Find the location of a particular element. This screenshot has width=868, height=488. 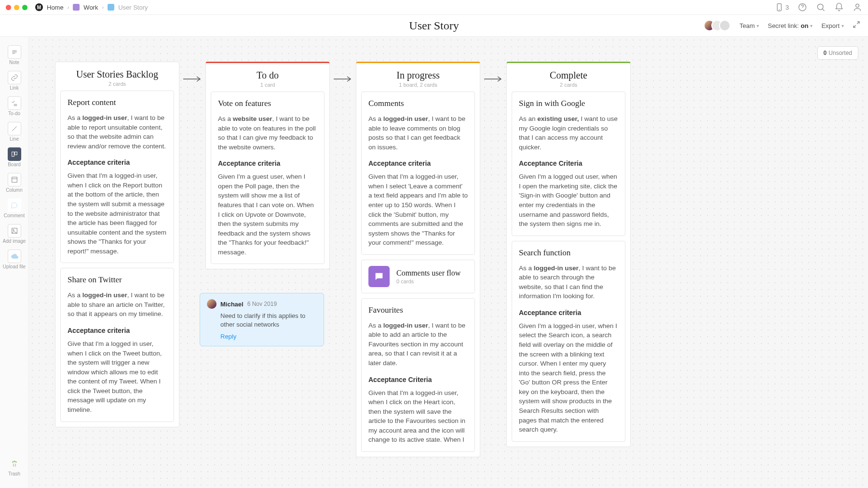

close-icon is located at coordinates (9, 8).